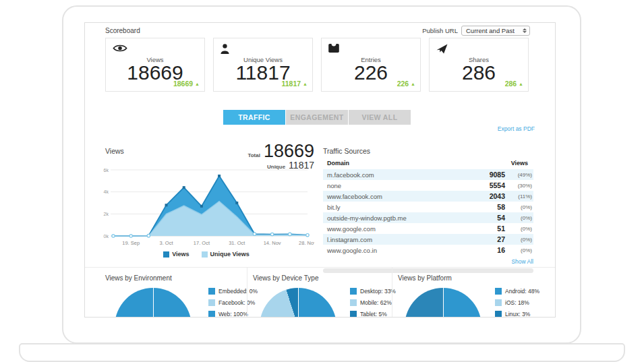 The image size is (644, 362). What do you see at coordinates (522, 291) in the screenshot?
I see `legend-label: Android: 48%` at bounding box center [522, 291].